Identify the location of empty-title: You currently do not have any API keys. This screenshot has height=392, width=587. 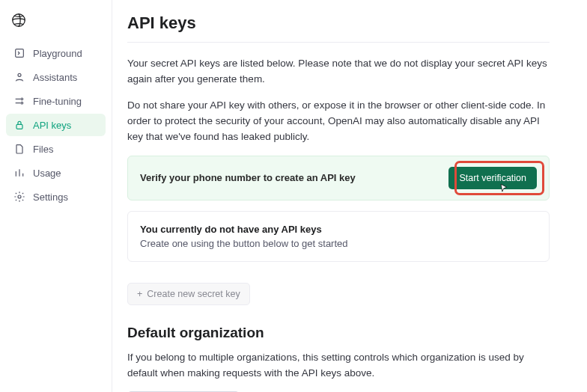
(338, 229).